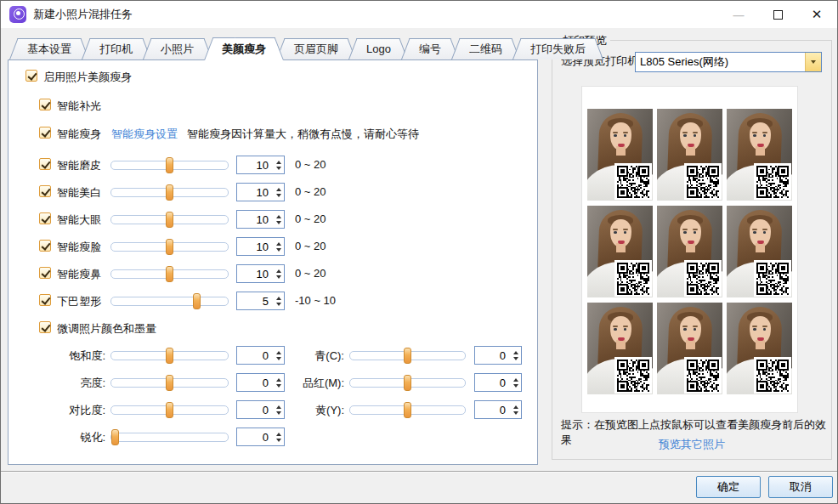  Describe the element at coordinates (813, 62) in the screenshot. I see `combobox-dropdown-button` at that location.